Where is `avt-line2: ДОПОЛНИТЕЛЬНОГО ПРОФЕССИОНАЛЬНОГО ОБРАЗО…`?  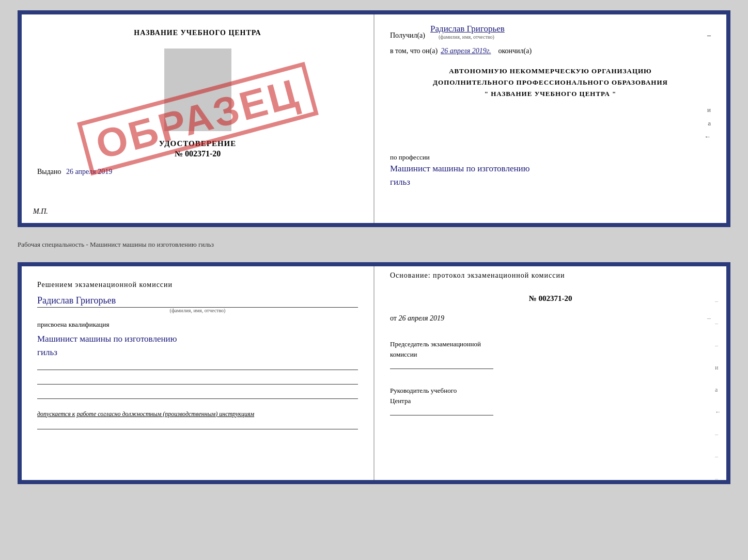 avt-line2: ДОПОЛНИТЕЛЬНОГО ПРОФЕССИОНАЛЬНОГО ОБРАЗО… is located at coordinates (551, 83).